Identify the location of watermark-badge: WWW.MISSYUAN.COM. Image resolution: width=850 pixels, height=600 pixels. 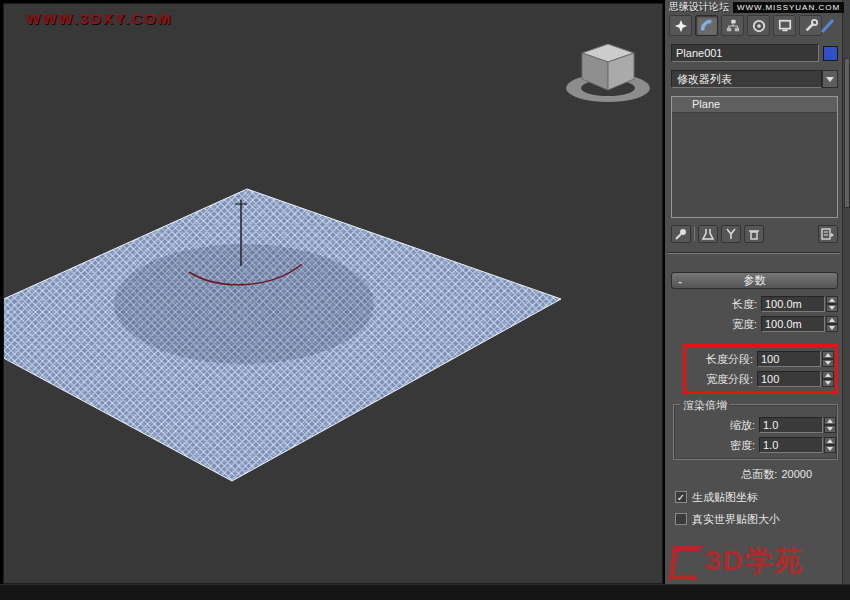
(788, 8).